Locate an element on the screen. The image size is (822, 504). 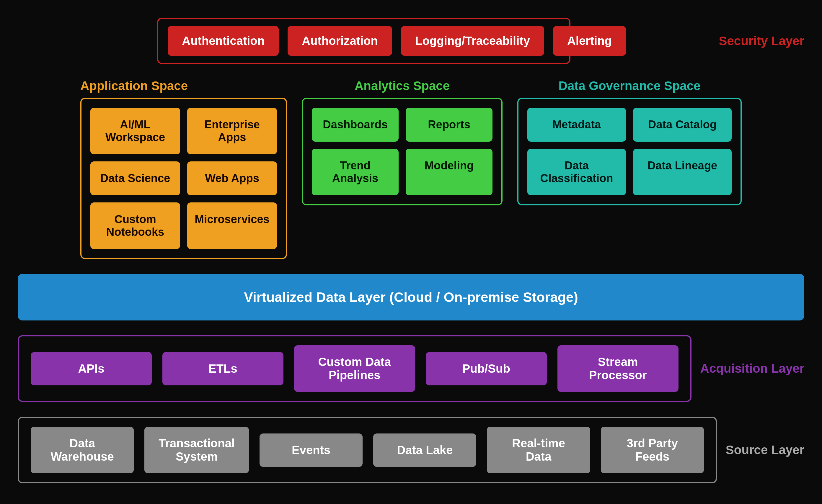
security-item-alerting: Alerting is located at coordinates (589, 41).